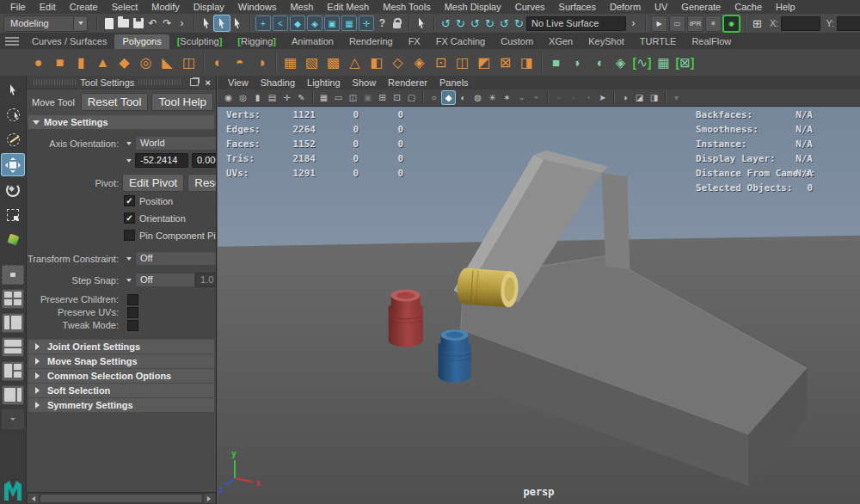 The width and height of the screenshot is (860, 504). Describe the element at coordinates (561, 41) in the screenshot. I see `shelf-tab: XGen` at that location.